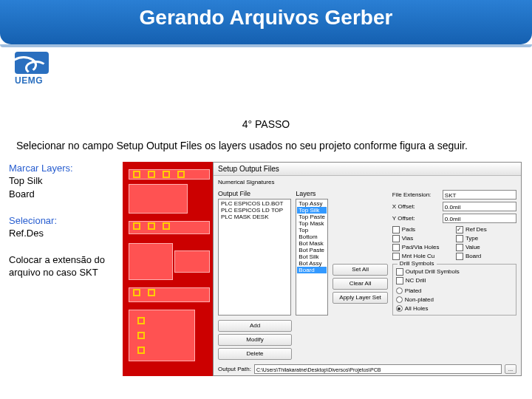 The width and height of the screenshot is (532, 399). Describe the element at coordinates (312, 231) in the screenshot. I see `layer-item: Top` at that location.